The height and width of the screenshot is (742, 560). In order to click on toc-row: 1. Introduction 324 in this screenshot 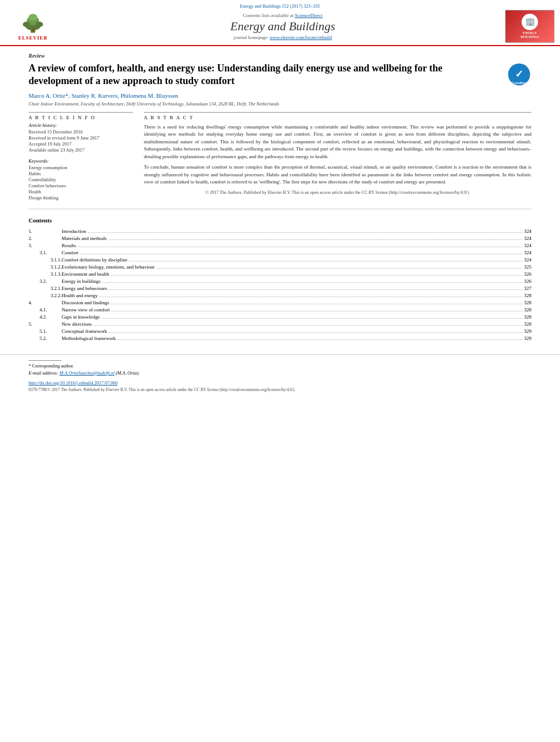, I will do `click(280, 232)`.